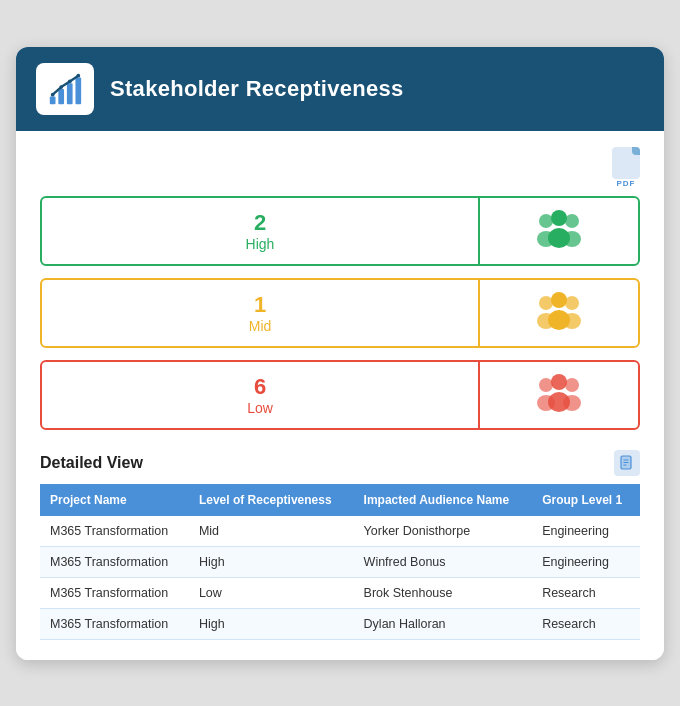  What do you see at coordinates (626, 163) in the screenshot?
I see `pdf-file-icon` at bounding box center [626, 163].